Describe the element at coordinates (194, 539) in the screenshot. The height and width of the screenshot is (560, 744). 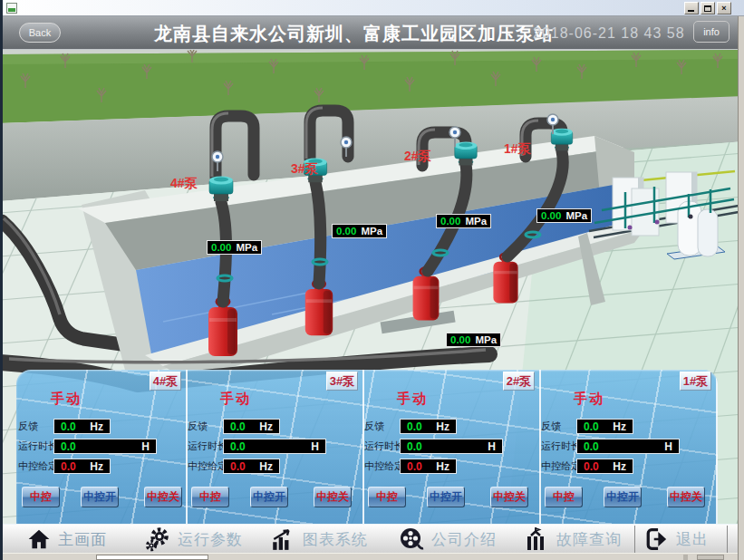
I see `nav-item-run-params: 运行参数` at that location.